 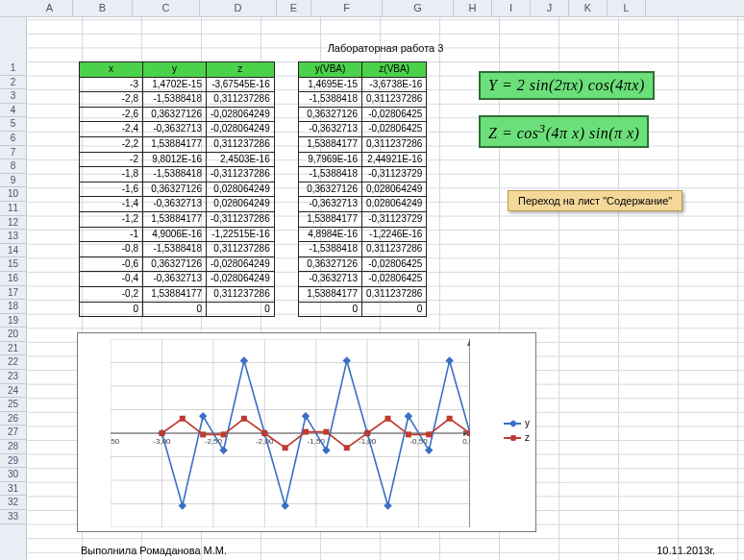 I want to click on row-header-3: 3, so click(x=13, y=96).